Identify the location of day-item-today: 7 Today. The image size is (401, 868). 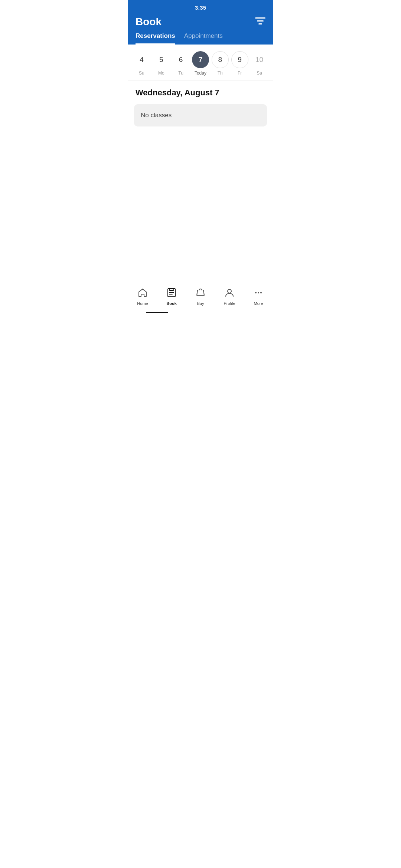
(200, 63).